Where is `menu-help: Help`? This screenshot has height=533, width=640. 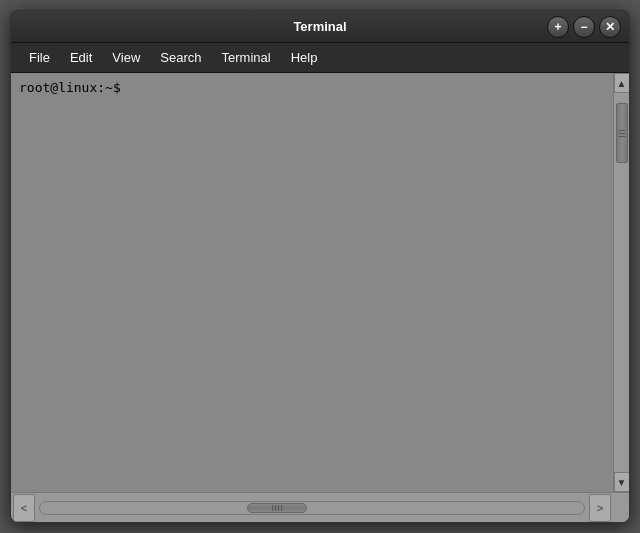
menu-help: Help is located at coordinates (304, 58).